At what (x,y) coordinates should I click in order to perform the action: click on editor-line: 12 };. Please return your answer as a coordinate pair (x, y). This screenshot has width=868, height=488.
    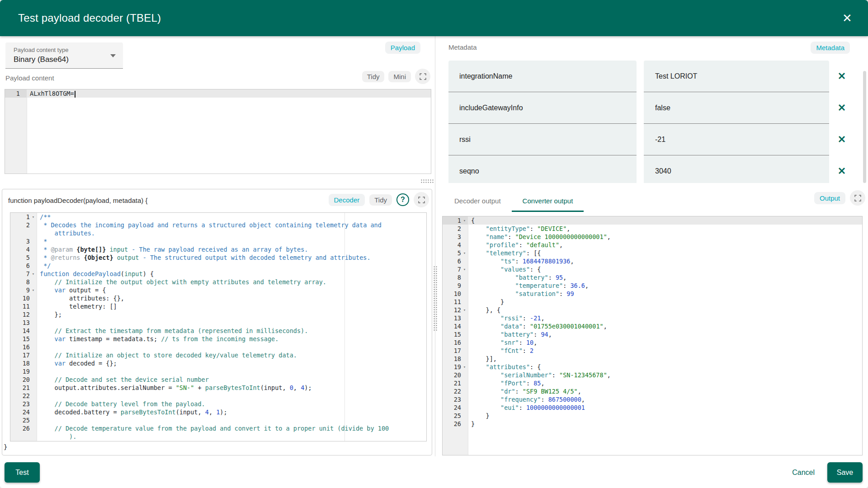
    Looking at the image, I should click on (218, 314).